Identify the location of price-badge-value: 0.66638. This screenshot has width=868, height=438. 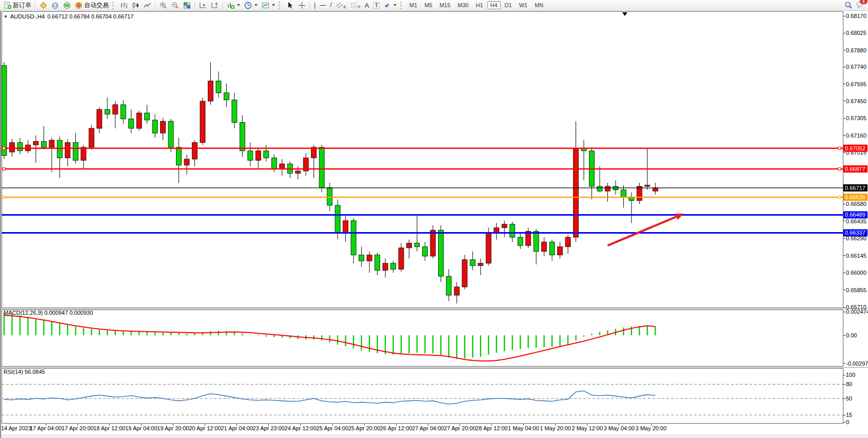
(855, 197).